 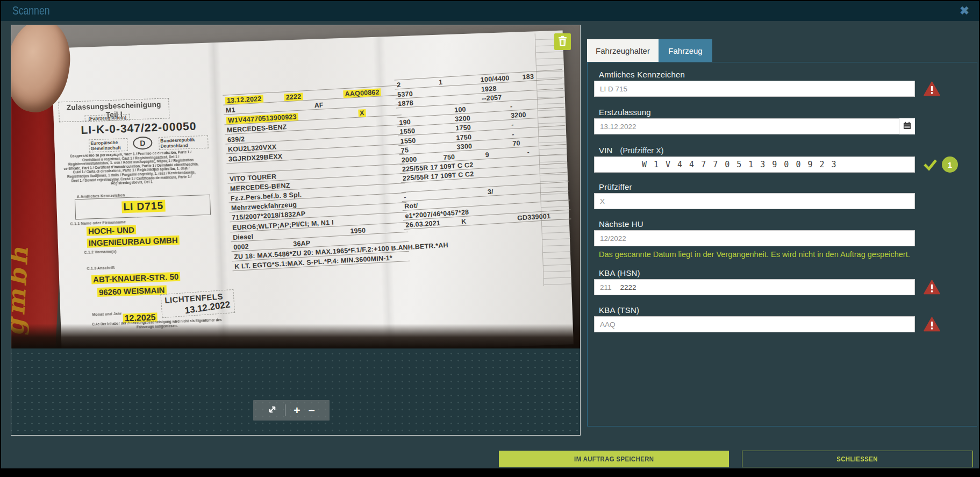 I want to click on kennzeichen-label: Amtliches Kennzeichen, so click(x=788, y=74).